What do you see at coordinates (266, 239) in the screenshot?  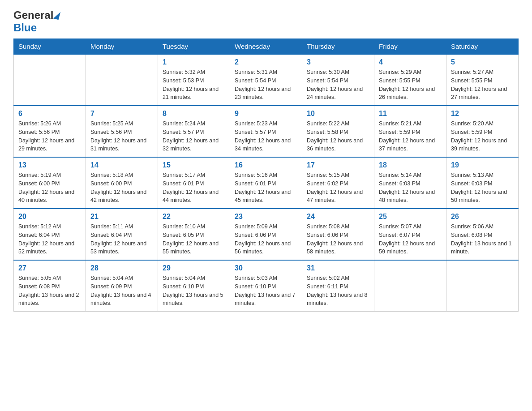 I see `day-info: Sunrise: 5:09 AMSunset: 6:06 PMDaylight:…` at bounding box center [266, 239].